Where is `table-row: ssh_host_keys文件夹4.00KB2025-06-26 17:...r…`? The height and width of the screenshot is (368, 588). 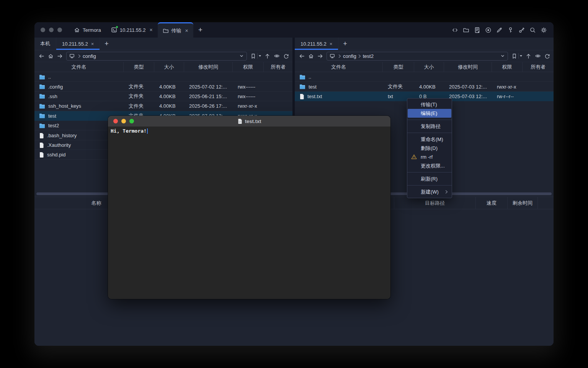
table-row: ssh_host_keys文件夹4.00KB2025-06-26 17:...r… is located at coordinates (163, 106).